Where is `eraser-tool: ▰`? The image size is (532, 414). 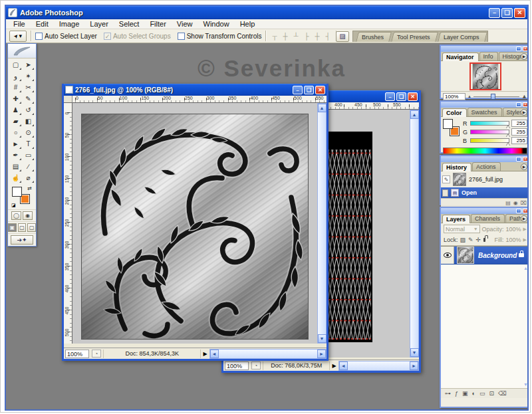 eraser-tool: ▰ is located at coordinates (16, 121).